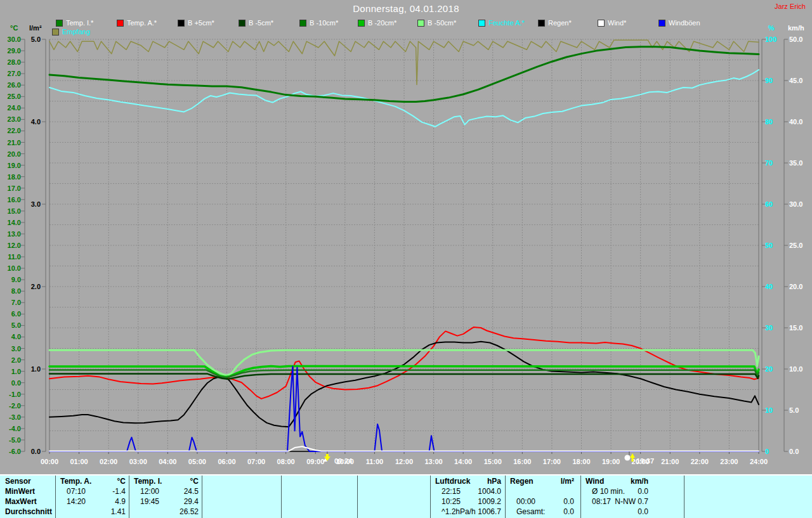 The width and height of the screenshot is (812, 518). I want to click on tick-label-temp: 3.0, so click(16, 349).